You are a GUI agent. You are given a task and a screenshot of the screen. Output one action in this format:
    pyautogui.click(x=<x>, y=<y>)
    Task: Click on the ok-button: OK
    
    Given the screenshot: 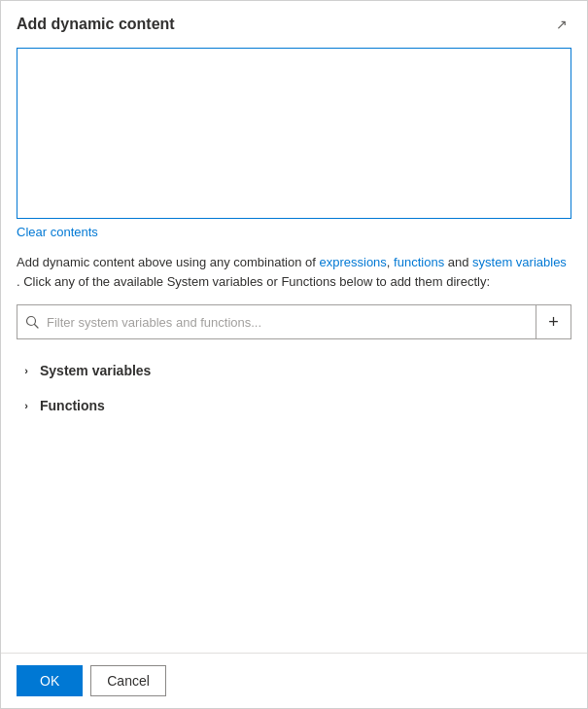 What is the action you would take?
    pyautogui.click(x=50, y=681)
    